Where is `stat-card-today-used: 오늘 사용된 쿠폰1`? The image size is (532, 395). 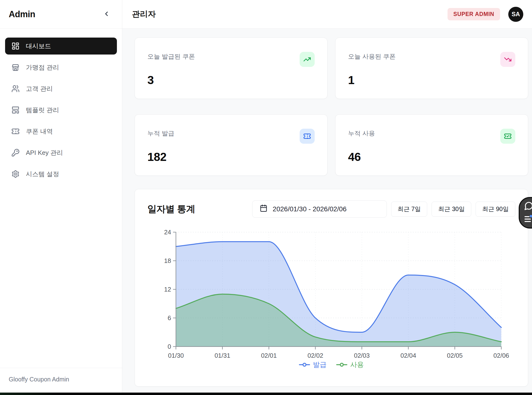
stat-card-today-used: 오늘 사용된 쿠폰1 is located at coordinates (432, 68).